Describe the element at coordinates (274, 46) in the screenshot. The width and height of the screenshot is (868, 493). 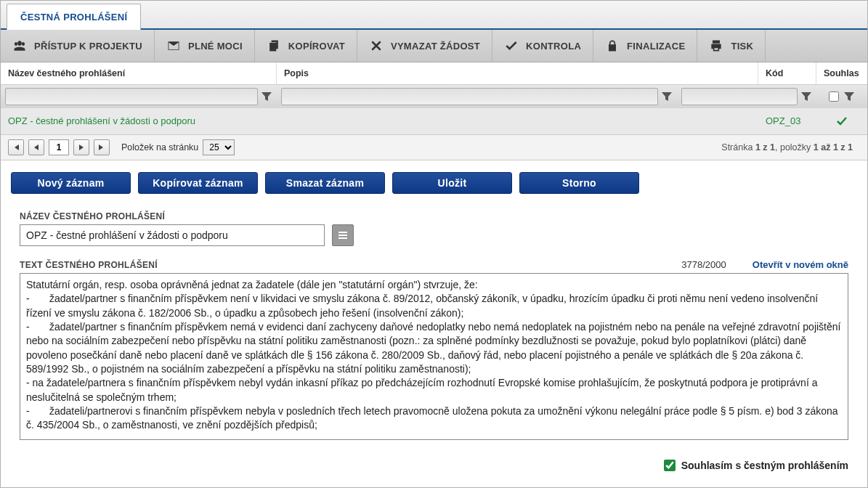
I see `copy-icon` at that location.